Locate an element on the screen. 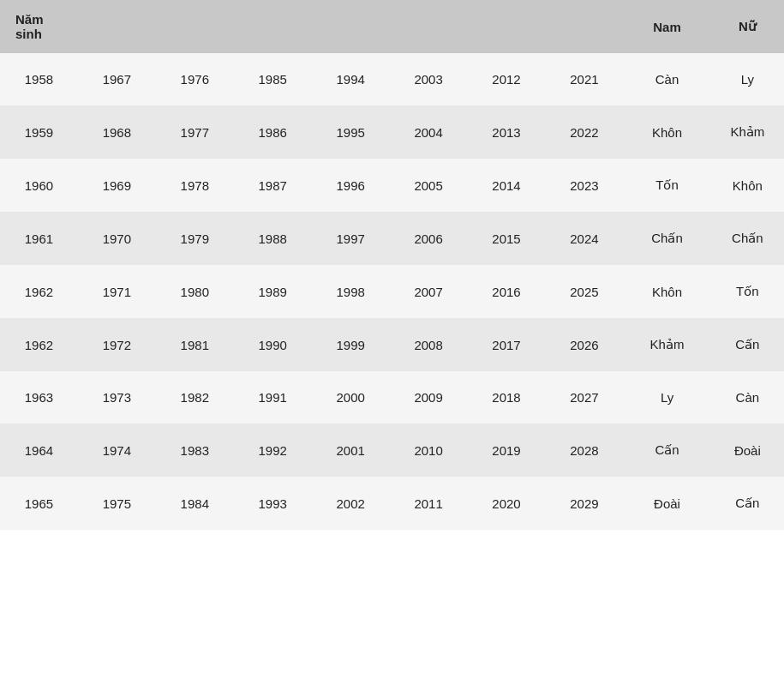 Image resolution: width=784 pixels, height=685 pixels. header-nam-sinh: Năm sinh is located at coordinates (39, 27).